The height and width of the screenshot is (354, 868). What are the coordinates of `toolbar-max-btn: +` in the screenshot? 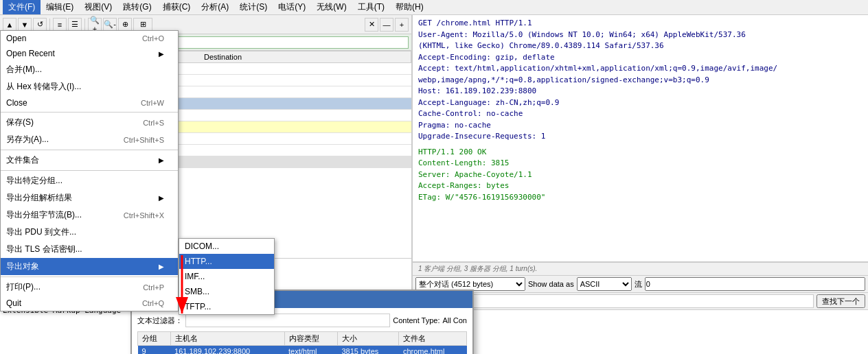 It's located at (402, 25).